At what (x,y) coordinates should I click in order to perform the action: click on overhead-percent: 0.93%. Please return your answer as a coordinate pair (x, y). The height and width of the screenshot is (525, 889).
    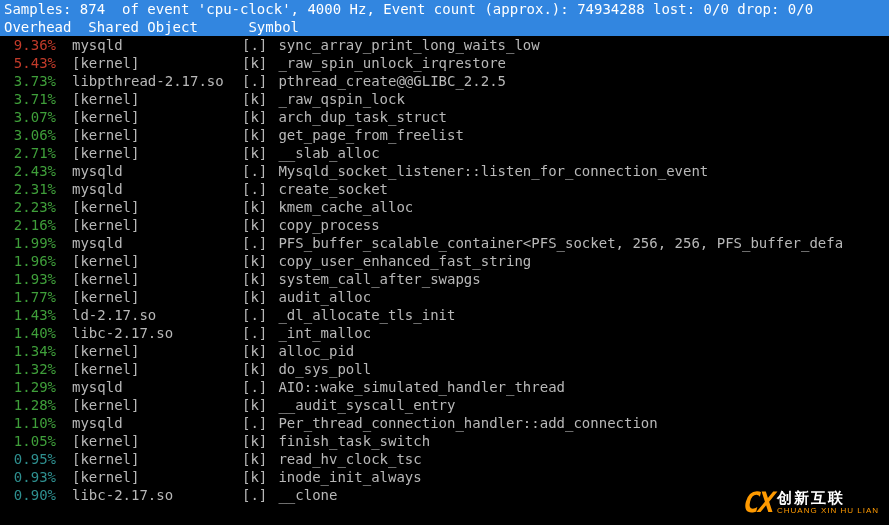
    Looking at the image, I should click on (30, 477).